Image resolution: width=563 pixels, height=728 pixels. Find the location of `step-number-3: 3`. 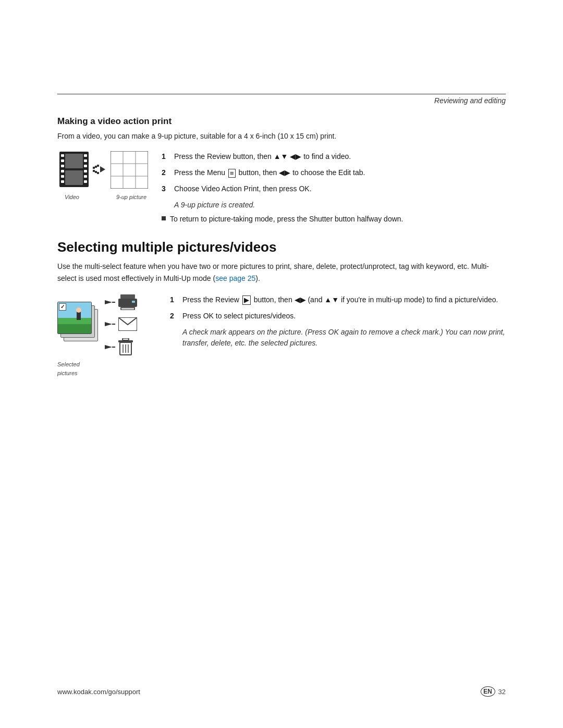

step-number-3: 3 is located at coordinates (166, 189).